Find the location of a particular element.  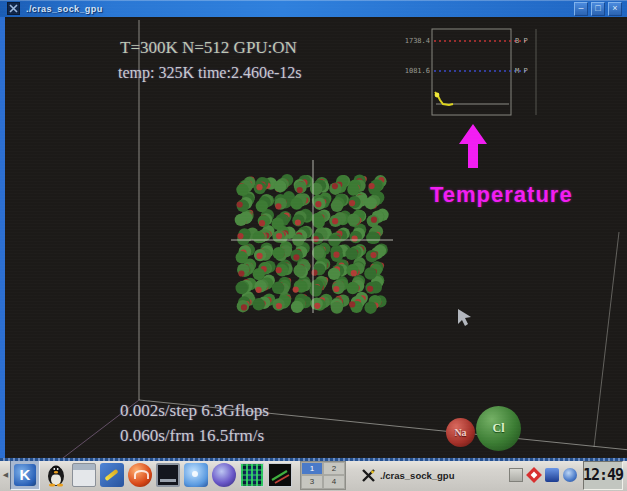

close-button: × is located at coordinates (615, 9).